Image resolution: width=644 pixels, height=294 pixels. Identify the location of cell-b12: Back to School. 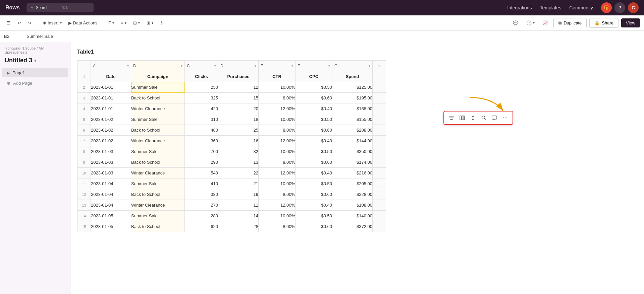
(158, 195).